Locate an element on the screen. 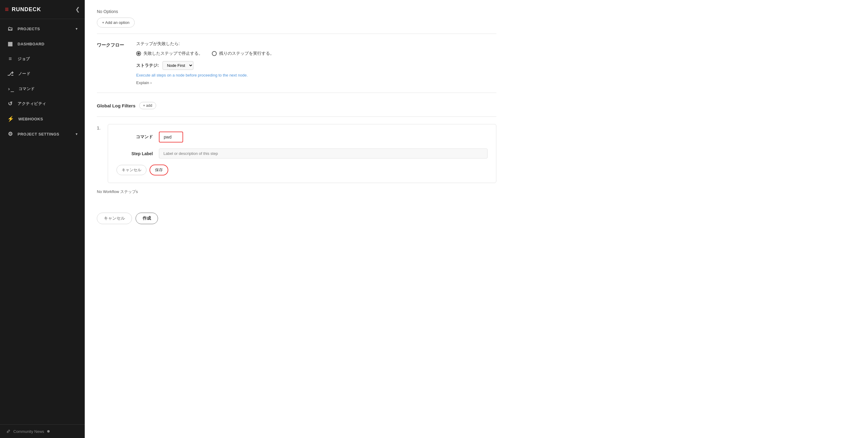  project-settings-arrow-icon: ▾ is located at coordinates (77, 134).